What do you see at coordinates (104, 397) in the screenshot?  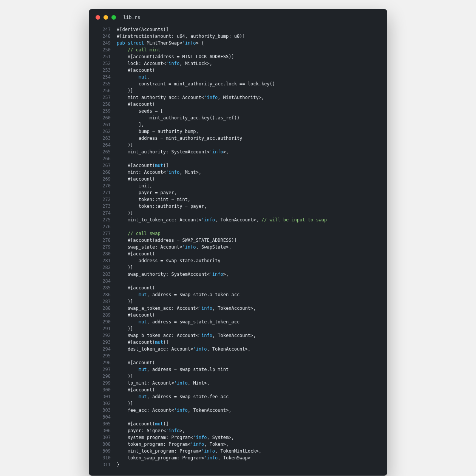 I see `line-number: 301` at bounding box center [104, 397].